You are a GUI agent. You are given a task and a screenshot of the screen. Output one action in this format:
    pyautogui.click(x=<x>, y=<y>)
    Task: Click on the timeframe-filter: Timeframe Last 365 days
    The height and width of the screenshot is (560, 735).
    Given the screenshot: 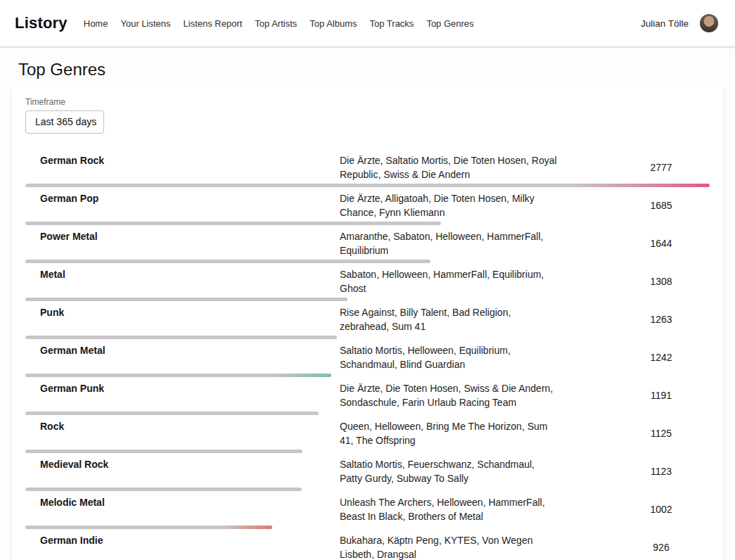 What is the action you would take?
    pyautogui.click(x=367, y=115)
    